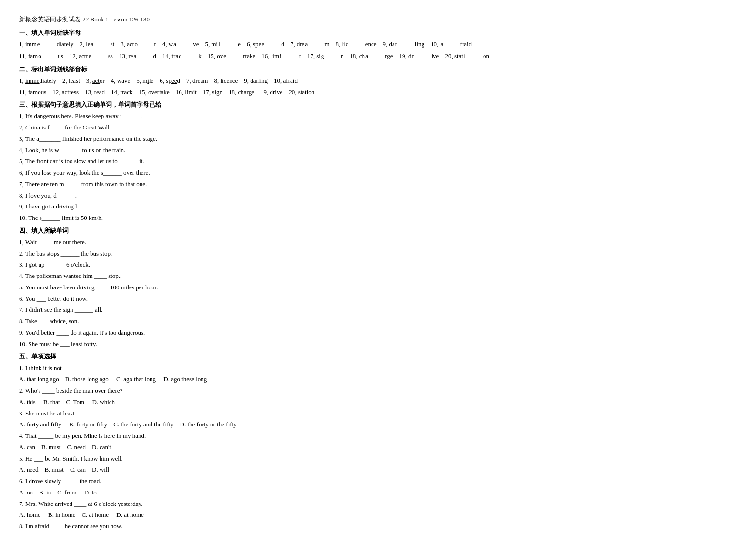 The image size is (756, 534). Describe the element at coordinates (378, 139) in the screenshot. I see `s3-line-3: 3, The a_______ finished her performance…` at that location.